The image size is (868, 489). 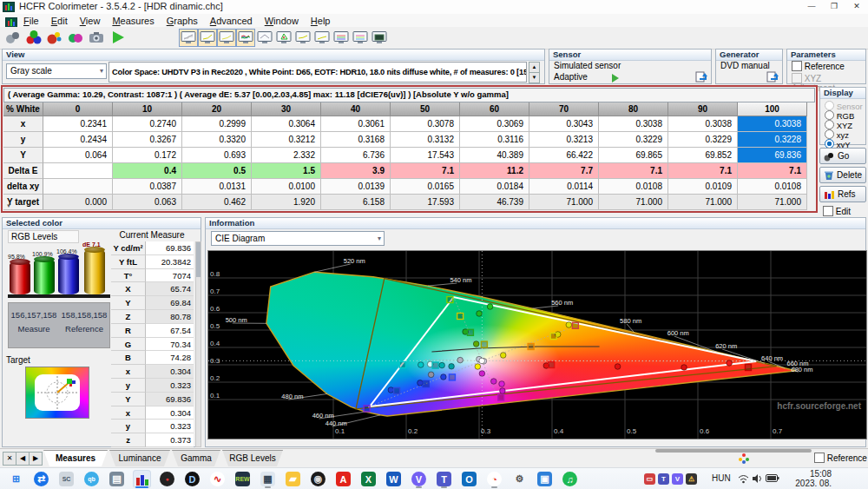 What do you see at coordinates (564, 155) in the screenshot?
I see `table-cell: 66.422` at bounding box center [564, 155].